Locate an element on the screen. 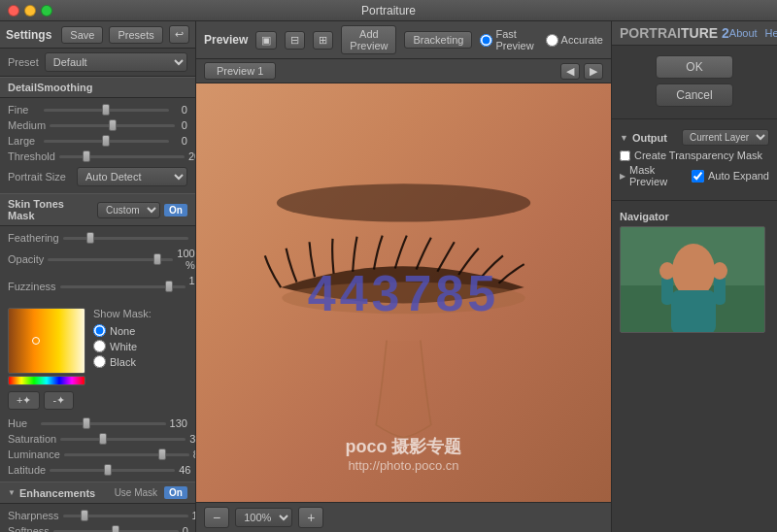 This screenshot has height=532, width=777. mask-black-label: Black is located at coordinates (122, 362).